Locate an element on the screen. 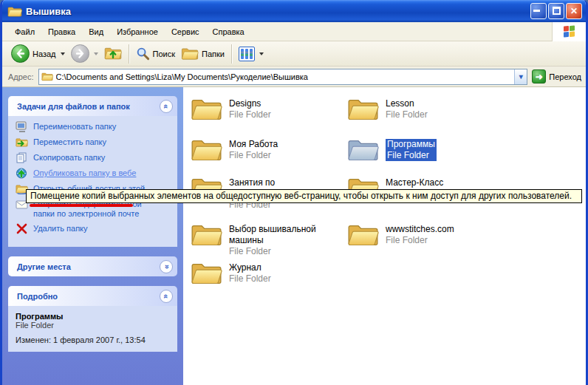 This screenshot has height=385, width=588. address-field: C:\Documents and Settings\Liza\My Docume… is located at coordinates (284, 77).